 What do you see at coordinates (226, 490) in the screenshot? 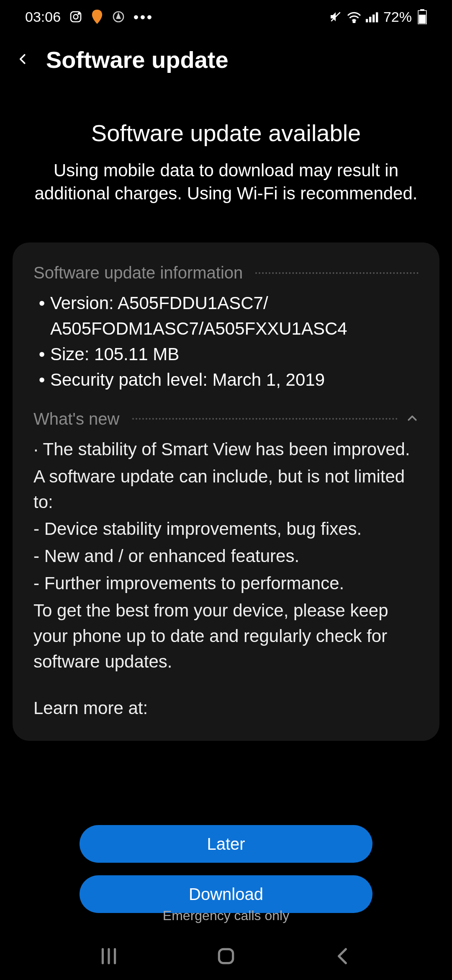
I see `whats-new-line2: A software update can include, but is no…` at bounding box center [226, 490].